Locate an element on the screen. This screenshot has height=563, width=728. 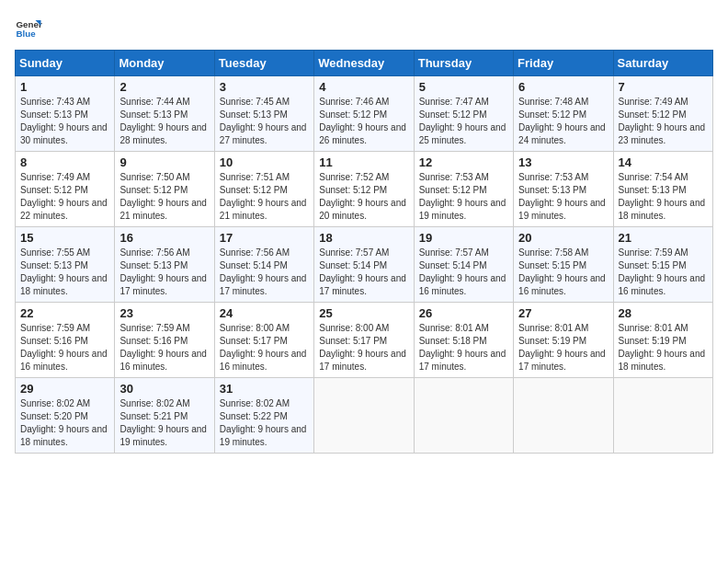
day-detail: Sunrise: 7:55 AMSunset: 5:13 PMDaylight:… is located at coordinates (64, 272).